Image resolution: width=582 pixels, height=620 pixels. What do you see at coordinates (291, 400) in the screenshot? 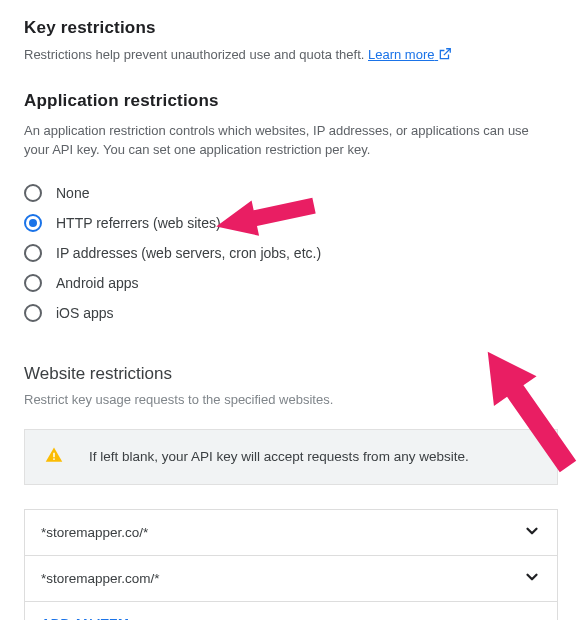
I see `website-restrictions-desc: Restrict key usage requests to the speci…` at bounding box center [291, 400].